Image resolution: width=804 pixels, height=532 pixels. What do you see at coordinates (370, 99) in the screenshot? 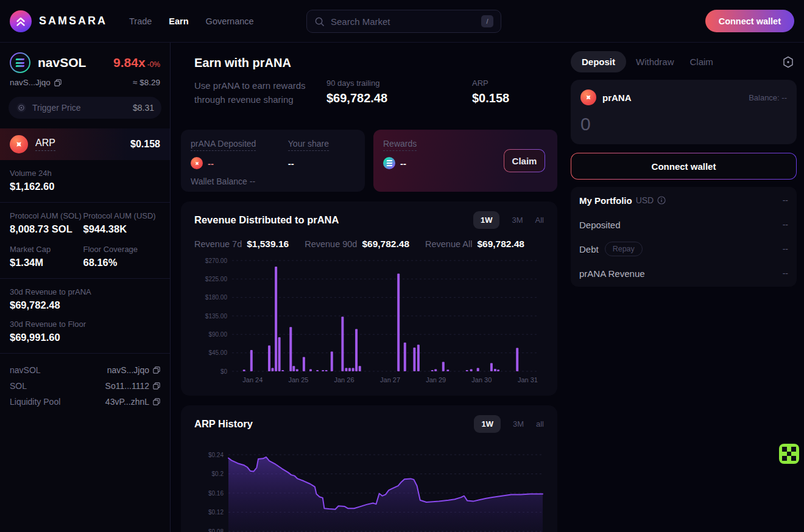
I see `earn-header: Use prANA to earn rewards through revenu…` at bounding box center [370, 99].